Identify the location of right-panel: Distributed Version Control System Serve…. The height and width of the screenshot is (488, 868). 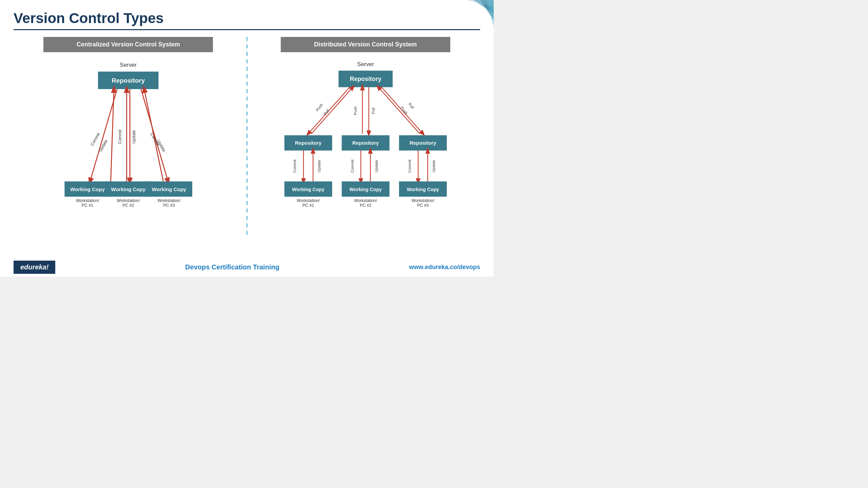
(366, 136).